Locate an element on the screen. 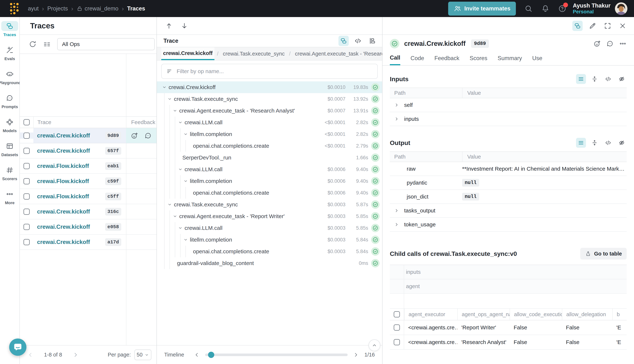 This screenshot has width=634, height=364. tab-call: Call is located at coordinates (395, 58).